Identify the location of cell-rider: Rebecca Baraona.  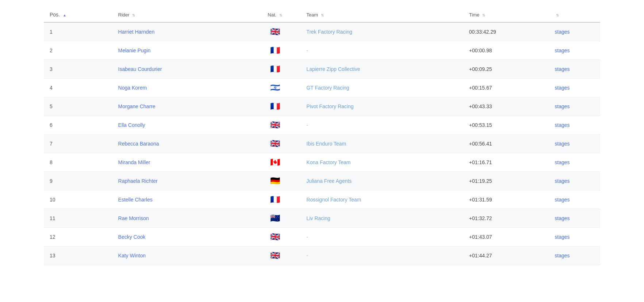
(181, 144).